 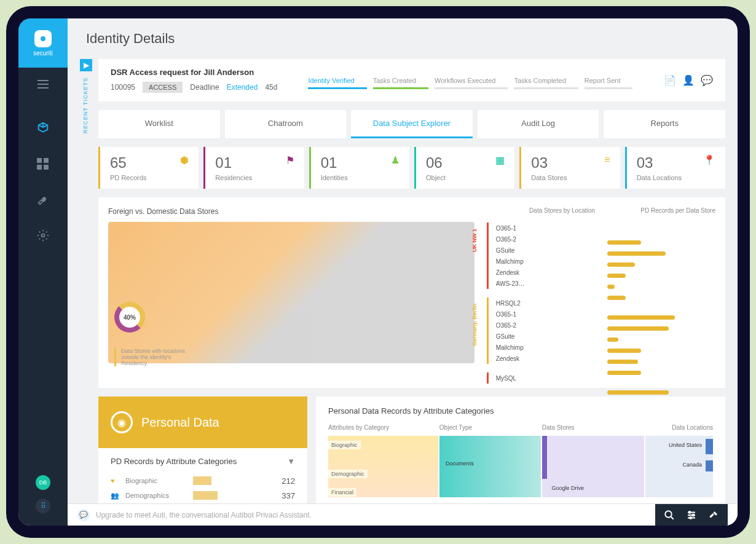 I want to click on stat-data-stores: 03Data Stores≡, so click(x=569, y=168).